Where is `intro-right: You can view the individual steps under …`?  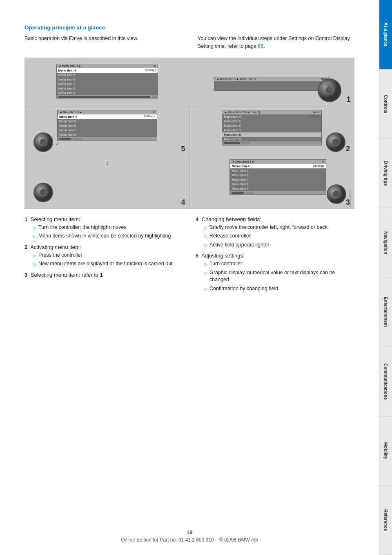
intro-right: You can view the individual steps under … is located at coordinates (276, 43).